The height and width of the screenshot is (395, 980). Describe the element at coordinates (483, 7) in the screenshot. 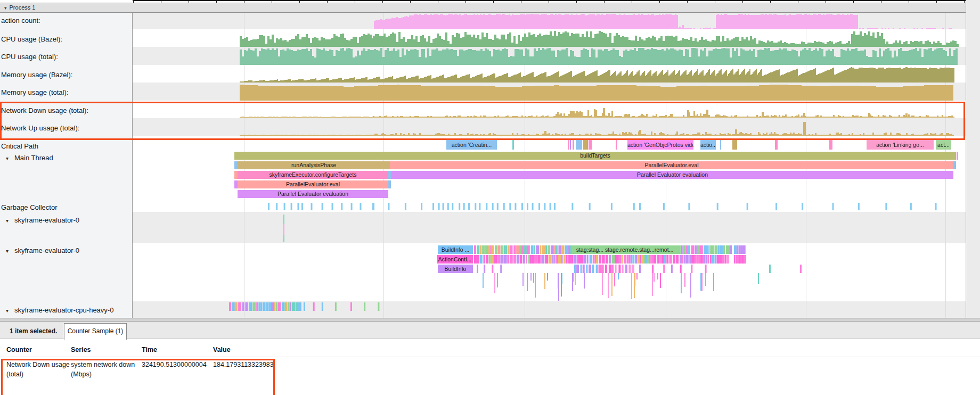

I see `process-header-row: ▾Process 1` at that location.